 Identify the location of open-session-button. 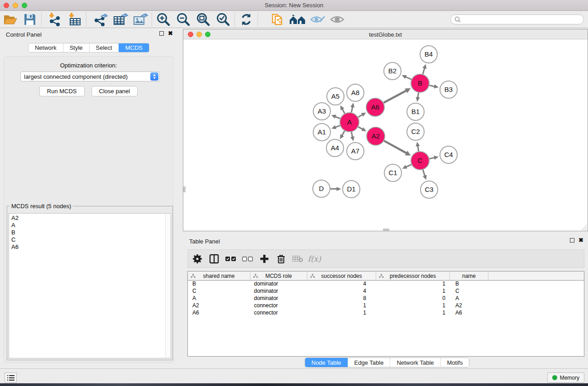
(10, 19).